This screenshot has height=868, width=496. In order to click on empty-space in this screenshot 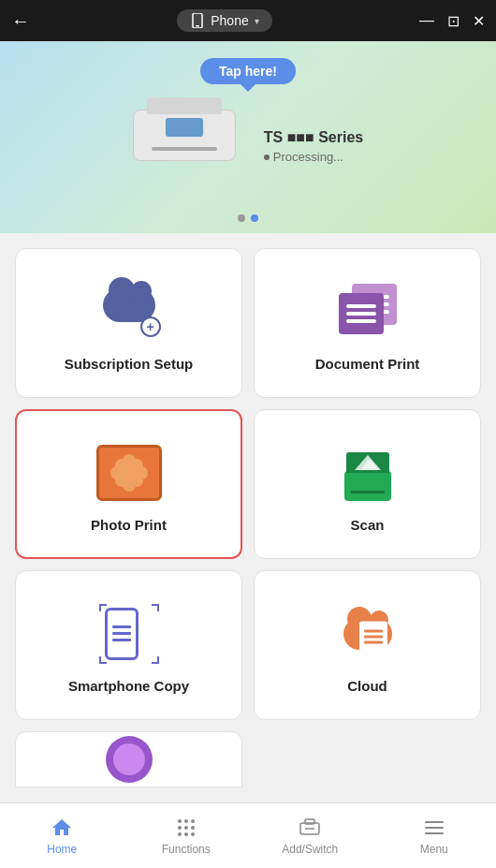, I will do `click(367, 759)`.